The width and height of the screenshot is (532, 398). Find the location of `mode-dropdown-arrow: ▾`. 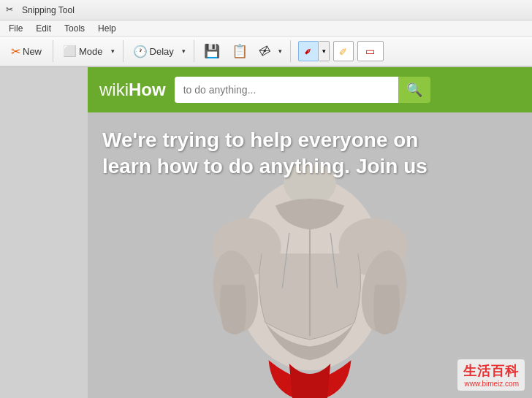

mode-dropdown-arrow: ▾ is located at coordinates (113, 51).